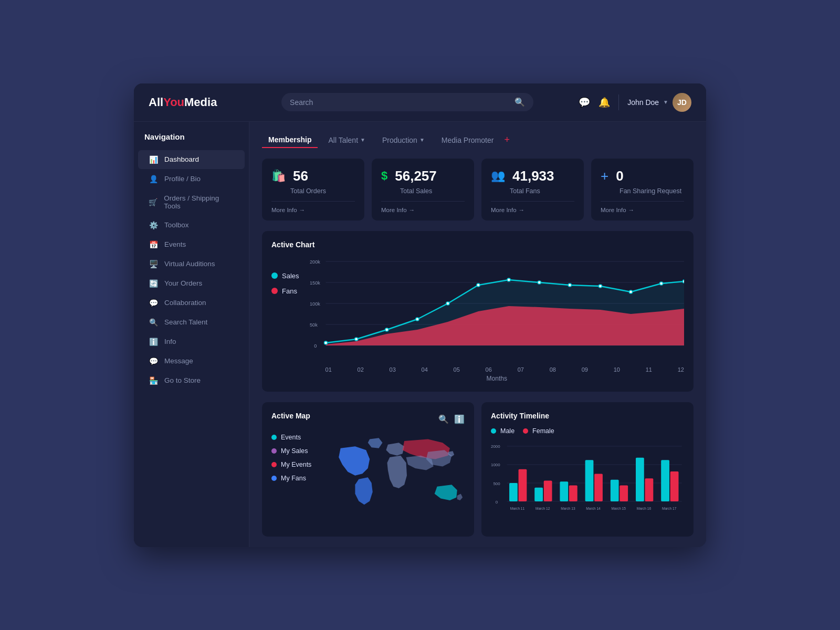  Describe the element at coordinates (315, 283) in the screenshot. I see `svg-text: 150k` at that location.